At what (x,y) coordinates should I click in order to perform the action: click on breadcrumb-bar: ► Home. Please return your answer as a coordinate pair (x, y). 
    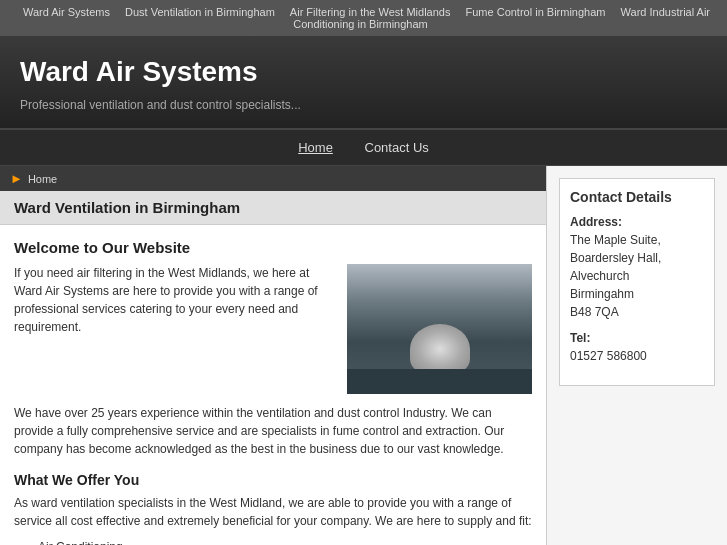
    Looking at the image, I should click on (273, 178).